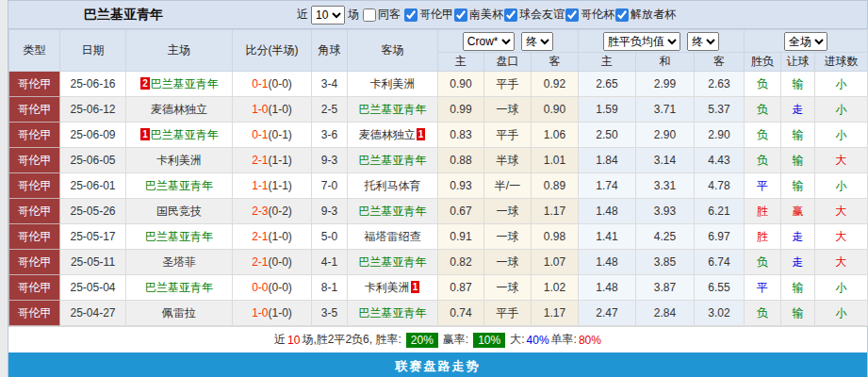  I want to click on europe-odds-select: 胜平负均值, so click(642, 41).